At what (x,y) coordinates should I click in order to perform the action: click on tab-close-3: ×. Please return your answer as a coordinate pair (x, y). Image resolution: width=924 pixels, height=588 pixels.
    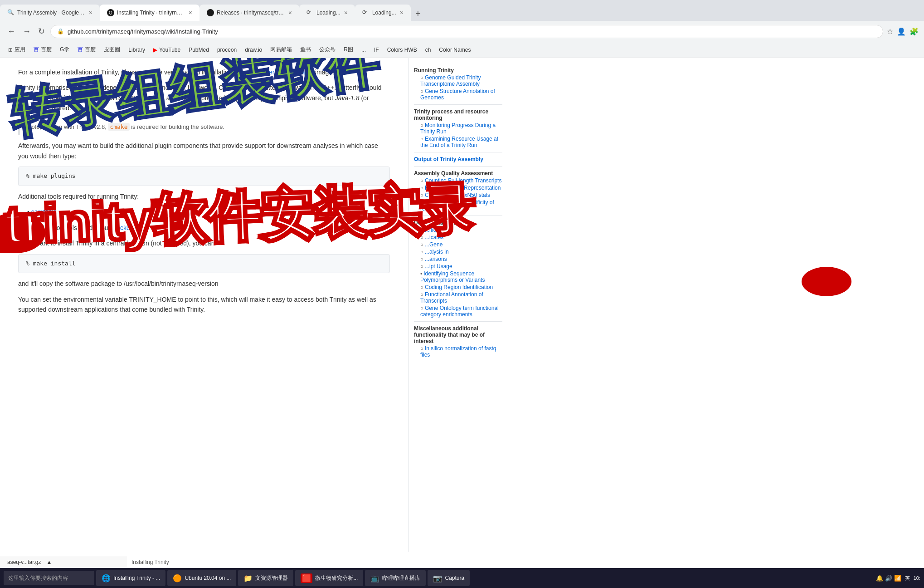
    Looking at the image, I should click on (290, 13).